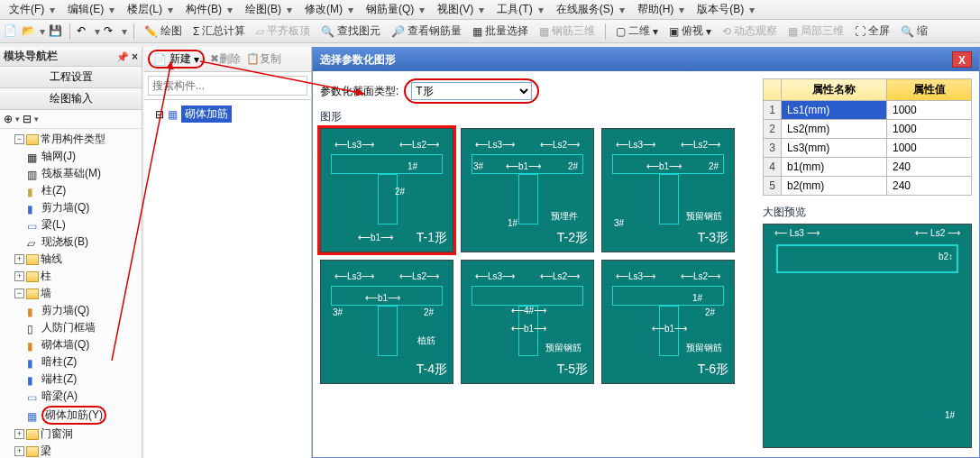 This screenshot has height=458, width=980. I want to click on collapse-icon: ⊟, so click(27, 119).